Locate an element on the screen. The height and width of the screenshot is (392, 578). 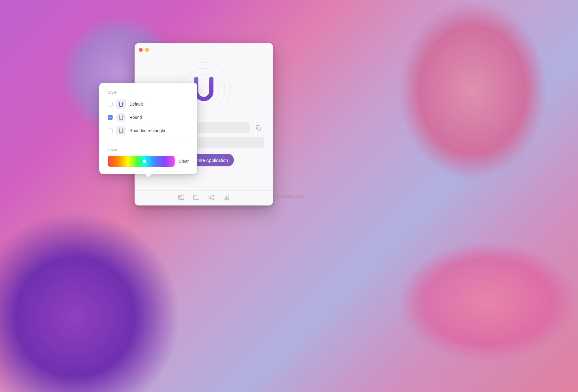
bottom-toolbar is located at coordinates (204, 198).